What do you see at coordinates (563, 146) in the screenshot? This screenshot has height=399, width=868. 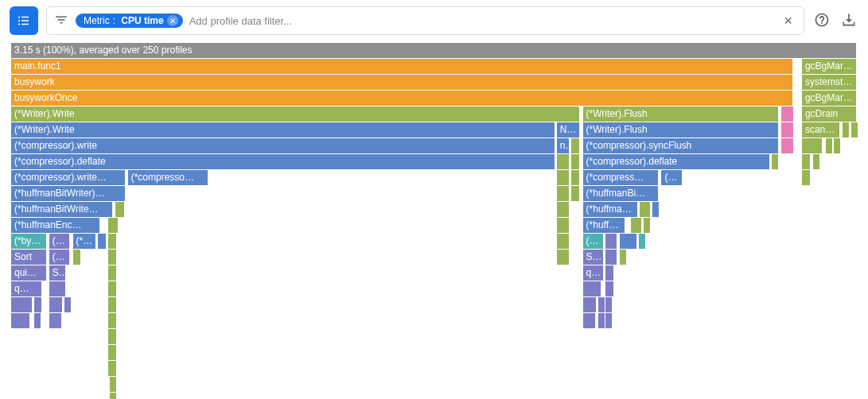 I see `flame-frame: n…` at bounding box center [563, 146].